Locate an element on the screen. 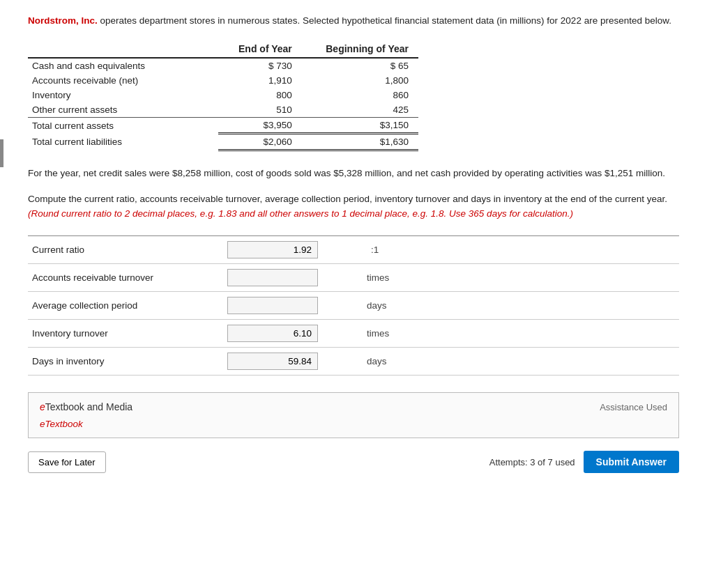 This screenshot has height=588, width=707. table-cell-end: 800 is located at coordinates (259, 95).